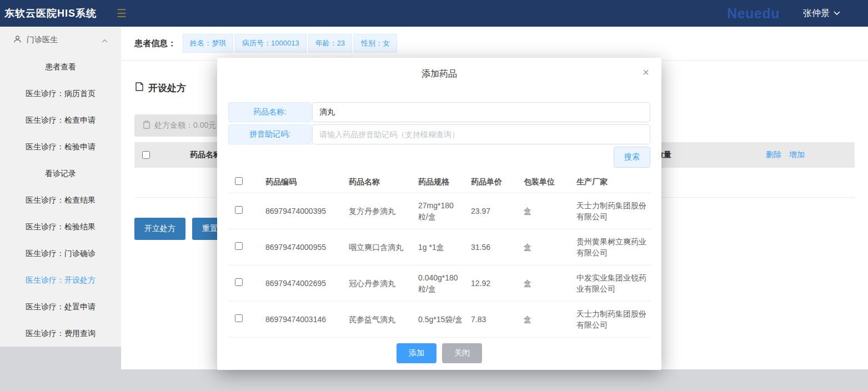 The image size is (868, 391). Describe the element at coordinates (239, 181) in the screenshot. I see `select-all-drugs-checkbox` at that location.